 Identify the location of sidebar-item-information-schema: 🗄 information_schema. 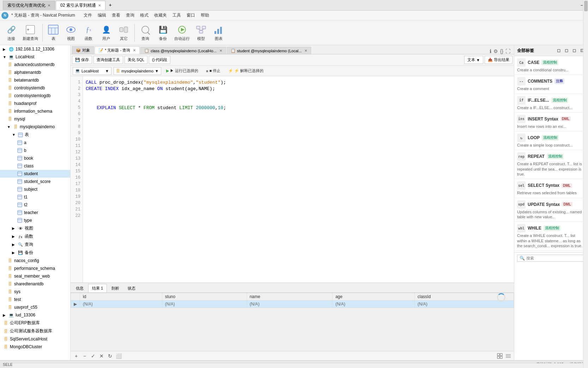
(35, 111).